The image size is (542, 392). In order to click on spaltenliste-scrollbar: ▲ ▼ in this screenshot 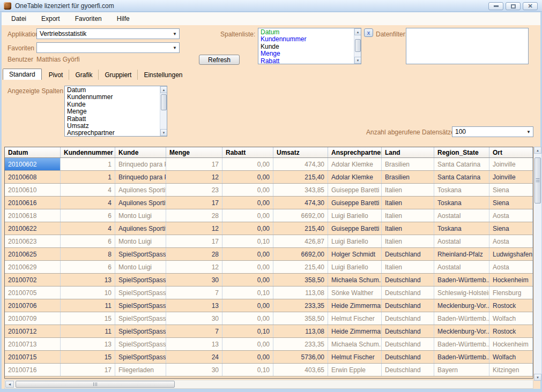, I will do `click(357, 46)`.